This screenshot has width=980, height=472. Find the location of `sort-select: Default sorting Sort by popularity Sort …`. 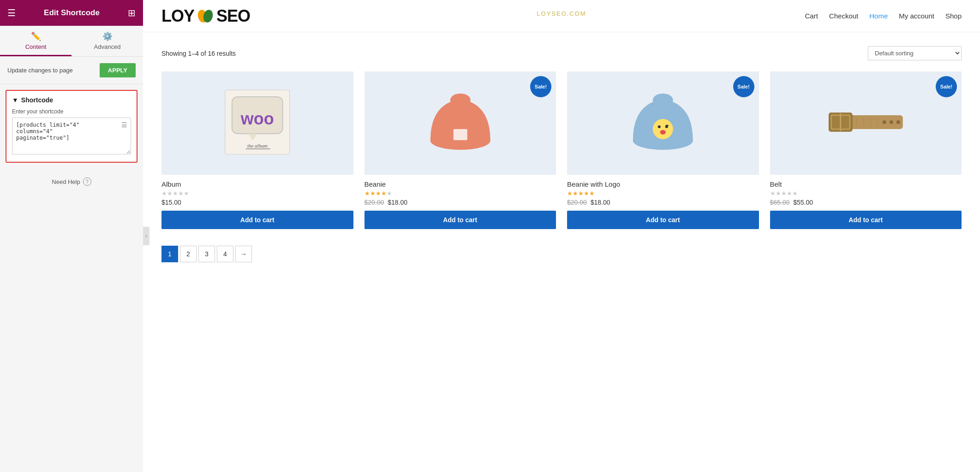

sort-select: Default sorting Sort by popularity Sort … is located at coordinates (914, 53).